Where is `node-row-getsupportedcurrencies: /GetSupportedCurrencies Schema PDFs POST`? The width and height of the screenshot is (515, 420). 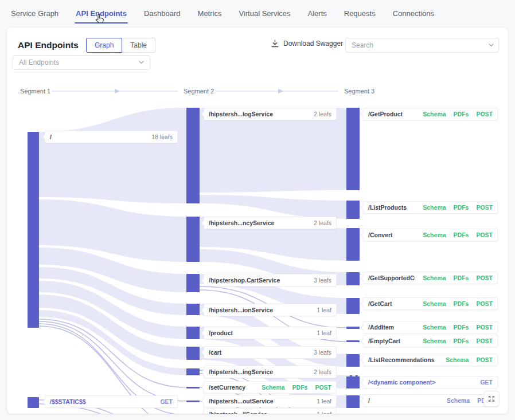 node-row-getsupportedcurrencies: /GetSupportedCurrencies Schema PDFs POST is located at coordinates (430, 278).